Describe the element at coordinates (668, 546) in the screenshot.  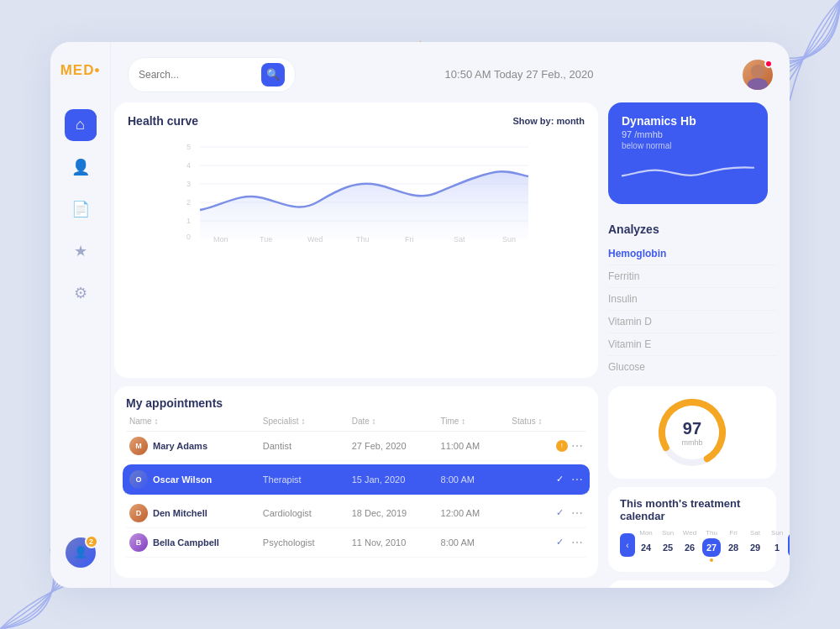
I see `calendar-day: Sun25` at that location.